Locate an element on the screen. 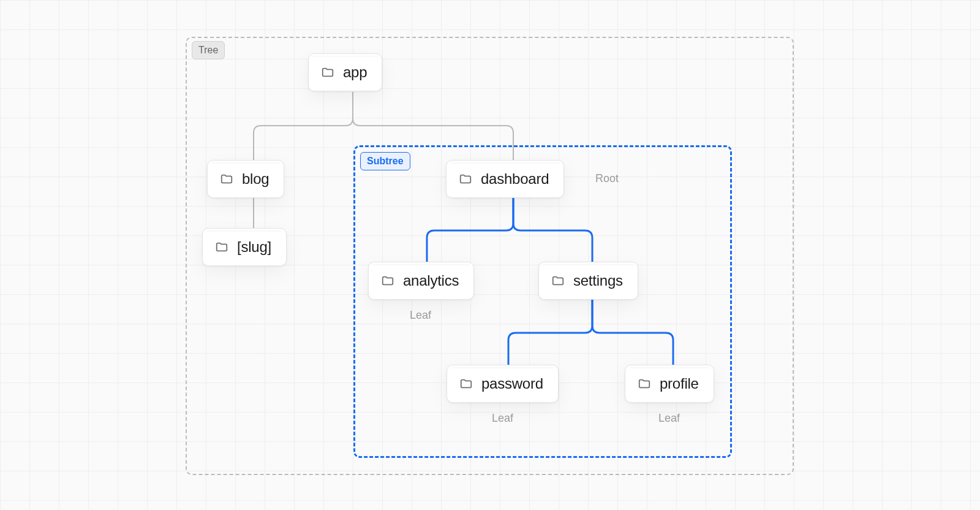 The image size is (980, 510). subtree-badge: Subtree is located at coordinates (385, 161).